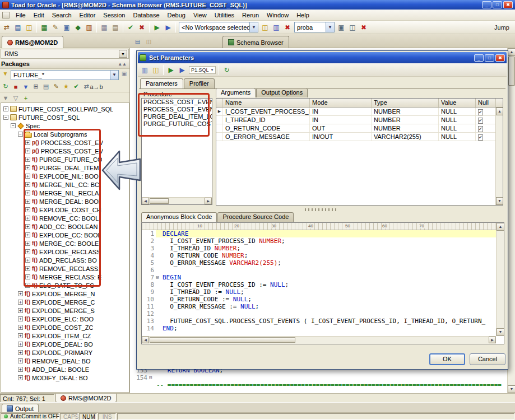 This screenshot has height=420, width=515. What do you see at coordinates (6, 87) in the screenshot?
I see `refresh-icon: ↻` at bounding box center [6, 87].